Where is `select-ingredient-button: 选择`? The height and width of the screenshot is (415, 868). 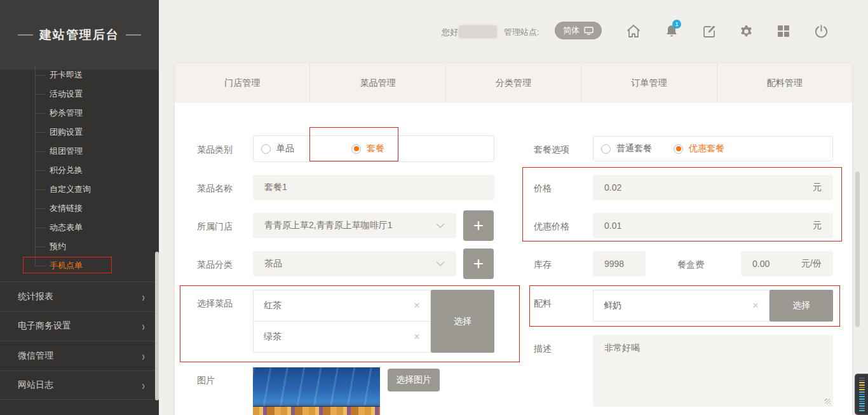
select-ingredient-button: 选择 is located at coordinates (801, 306).